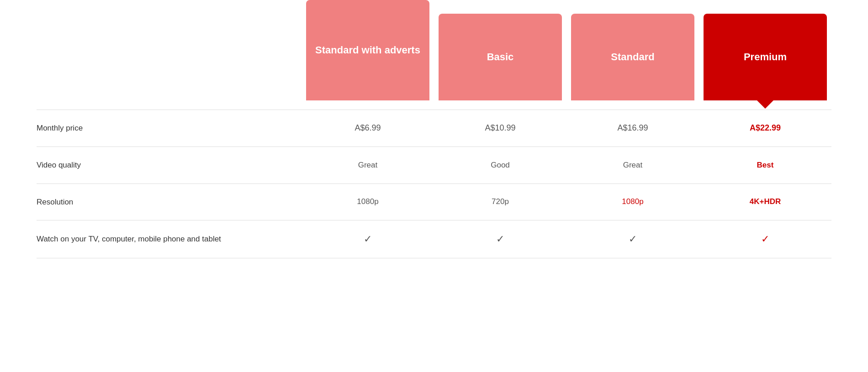 The height and width of the screenshot is (372, 868). I want to click on plan-label-standard: Standard, so click(632, 58).